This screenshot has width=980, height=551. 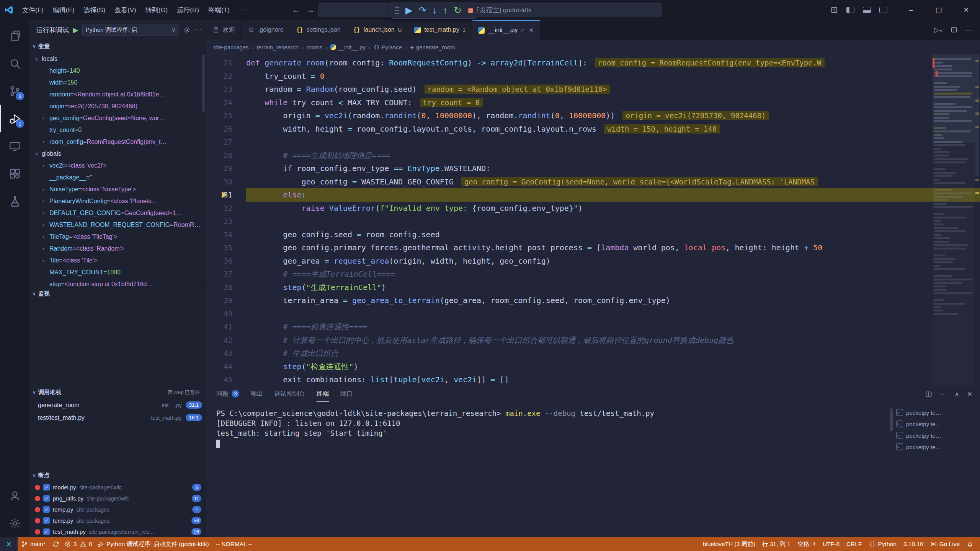 I want to click on breadcrumb-item: site-packages, so click(x=231, y=47).